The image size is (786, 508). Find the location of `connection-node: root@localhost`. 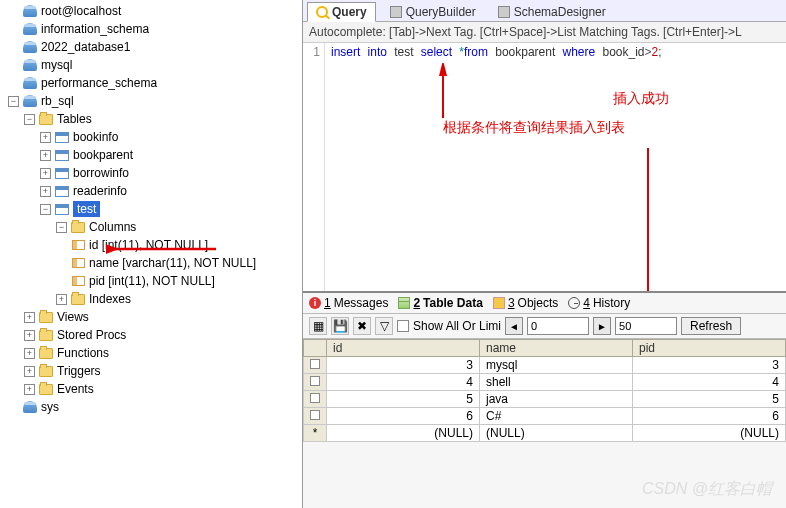

connection-node: root@localhost is located at coordinates (153, 11).